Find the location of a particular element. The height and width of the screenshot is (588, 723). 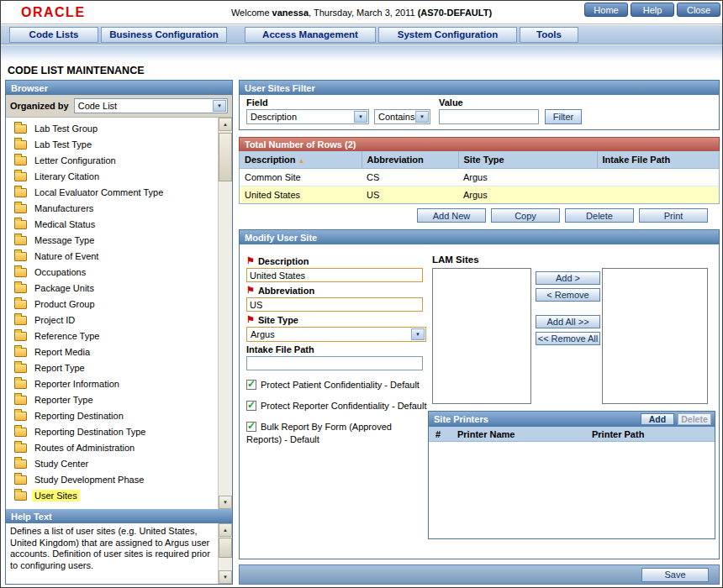

chevron-down-icon: ▼ is located at coordinates (219, 106).